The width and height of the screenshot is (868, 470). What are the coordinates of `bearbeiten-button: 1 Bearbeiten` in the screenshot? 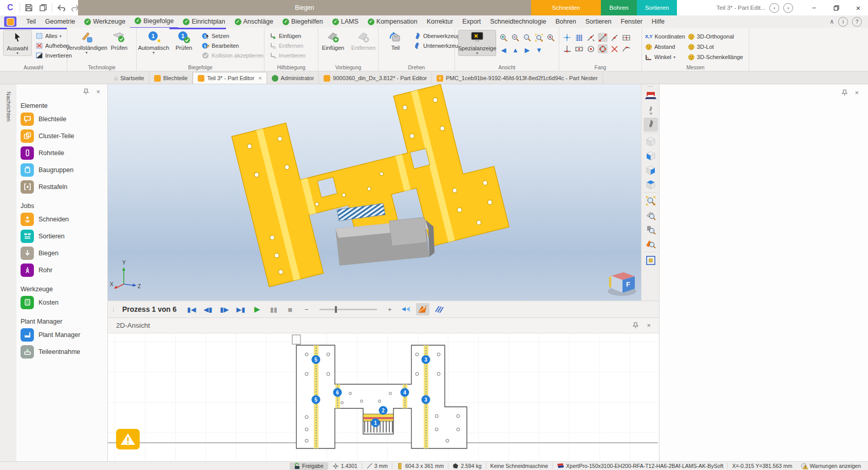 It's located at (233, 46).